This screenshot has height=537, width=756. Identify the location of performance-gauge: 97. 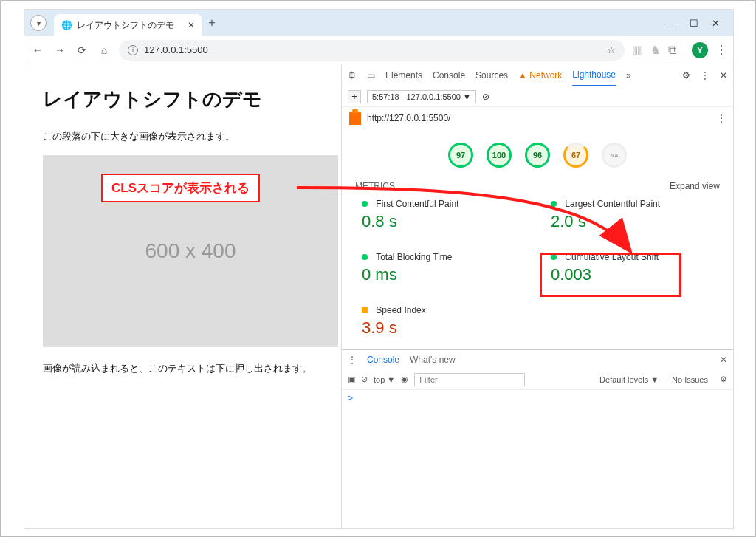
(461, 155).